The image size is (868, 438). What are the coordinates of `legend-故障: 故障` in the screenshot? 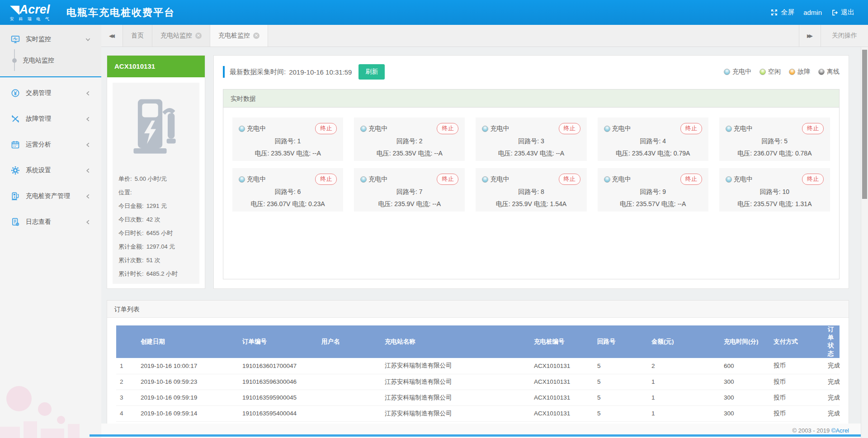 It's located at (799, 72).